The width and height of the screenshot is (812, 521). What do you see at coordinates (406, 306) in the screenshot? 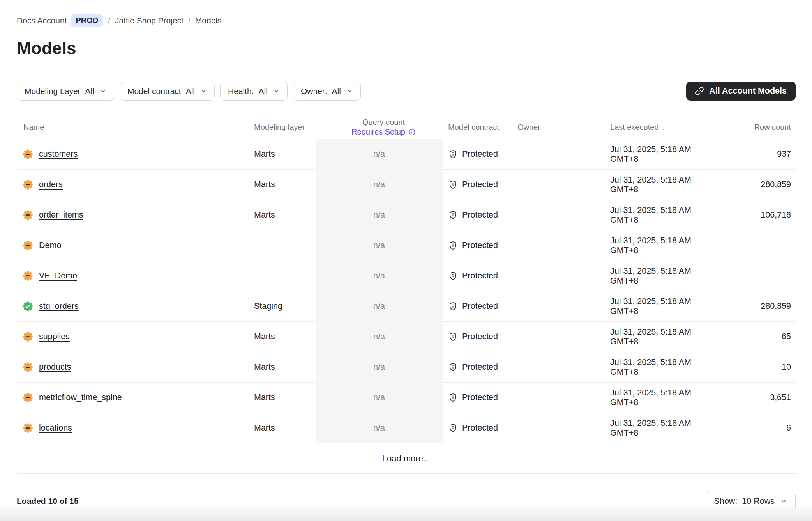
I see `table-row: stg_orders Staging n/a Protected Jul 31,…` at bounding box center [406, 306].